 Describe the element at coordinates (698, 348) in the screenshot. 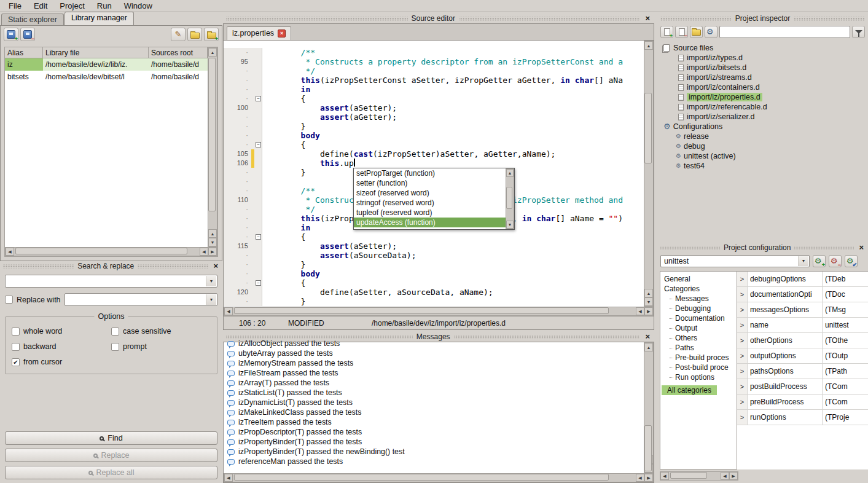

I see `category-item: Paths` at that location.